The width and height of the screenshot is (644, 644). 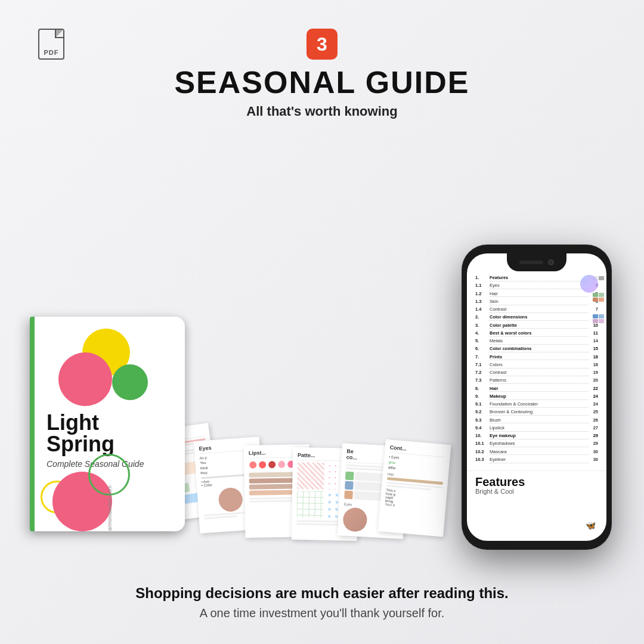 What do you see at coordinates (537, 373) in the screenshot?
I see `toc-row: 7.2Contrast19` at bounding box center [537, 373].